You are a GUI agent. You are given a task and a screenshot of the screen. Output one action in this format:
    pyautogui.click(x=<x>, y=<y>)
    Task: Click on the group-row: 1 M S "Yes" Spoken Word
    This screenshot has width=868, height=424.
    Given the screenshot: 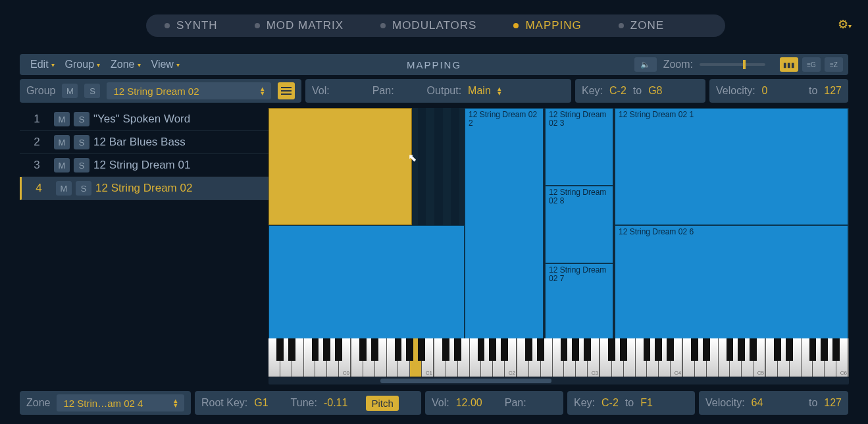 What is the action you would take?
    pyautogui.click(x=144, y=120)
    